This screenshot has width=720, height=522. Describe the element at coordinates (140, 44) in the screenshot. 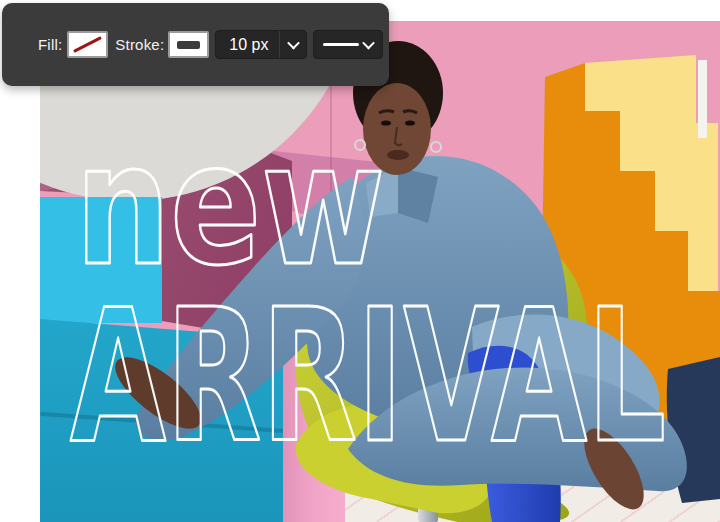

I see `stroke-label: Stroke:` at that location.